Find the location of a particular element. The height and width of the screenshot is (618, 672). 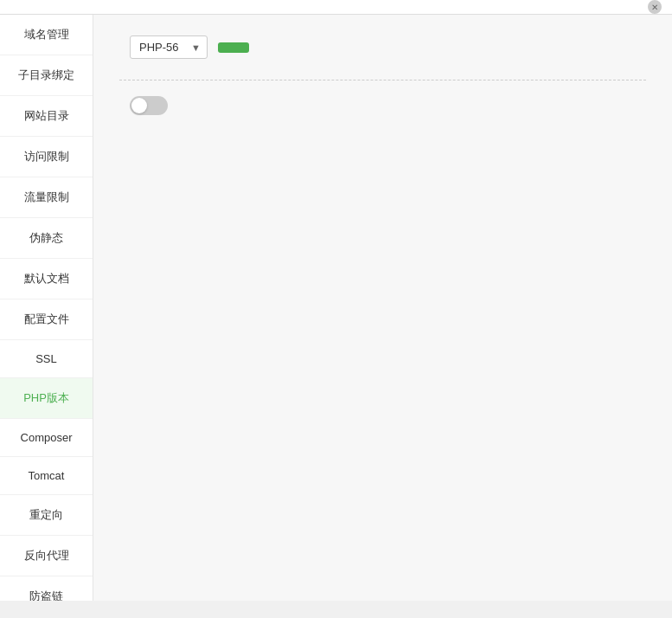

switch-button is located at coordinates (234, 48).